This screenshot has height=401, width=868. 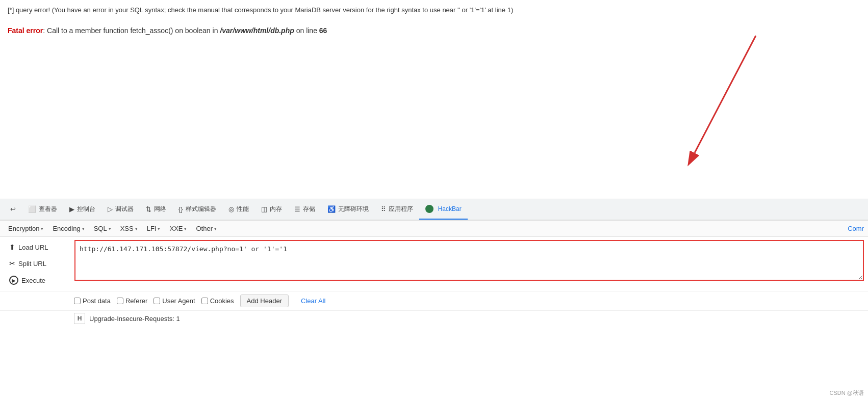 What do you see at coordinates (276, 209) in the screenshot?
I see `memory-label: 内存` at bounding box center [276, 209].